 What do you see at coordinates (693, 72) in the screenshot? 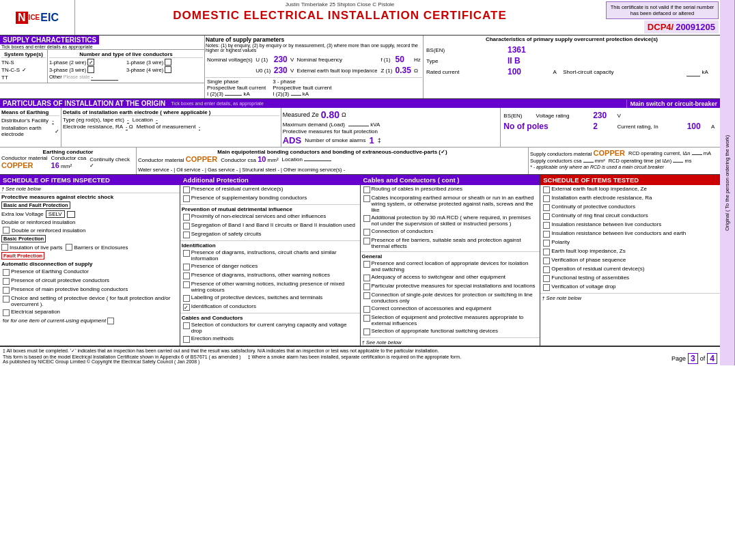
I see `short-circuit-val` at bounding box center [693, 72].